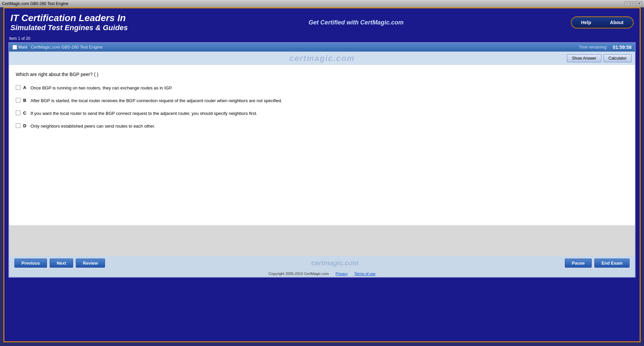 This screenshot has height=346, width=644. I want to click on calculator-button: Calculator, so click(618, 58).